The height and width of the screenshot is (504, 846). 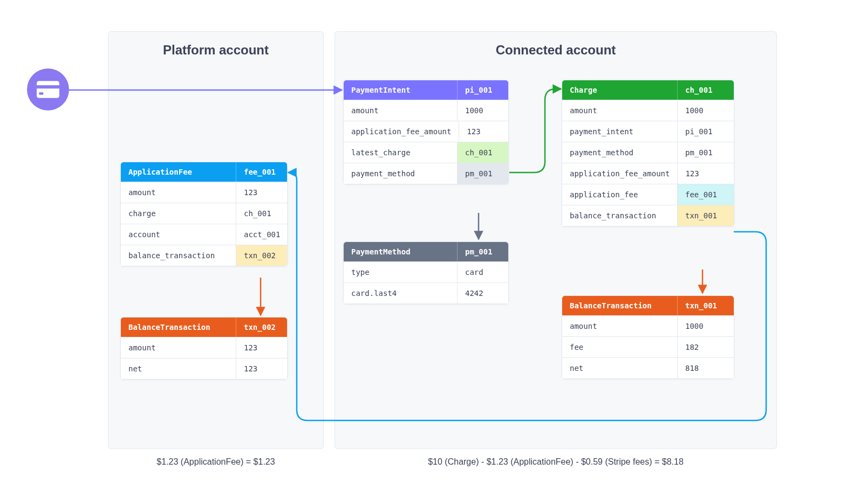 I want to click on row-k: type, so click(x=400, y=272).